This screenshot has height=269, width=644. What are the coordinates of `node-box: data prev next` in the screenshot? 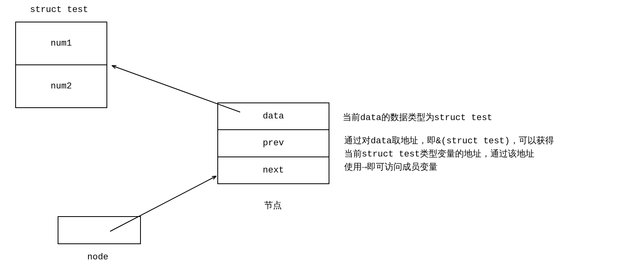 It's located at (273, 143).